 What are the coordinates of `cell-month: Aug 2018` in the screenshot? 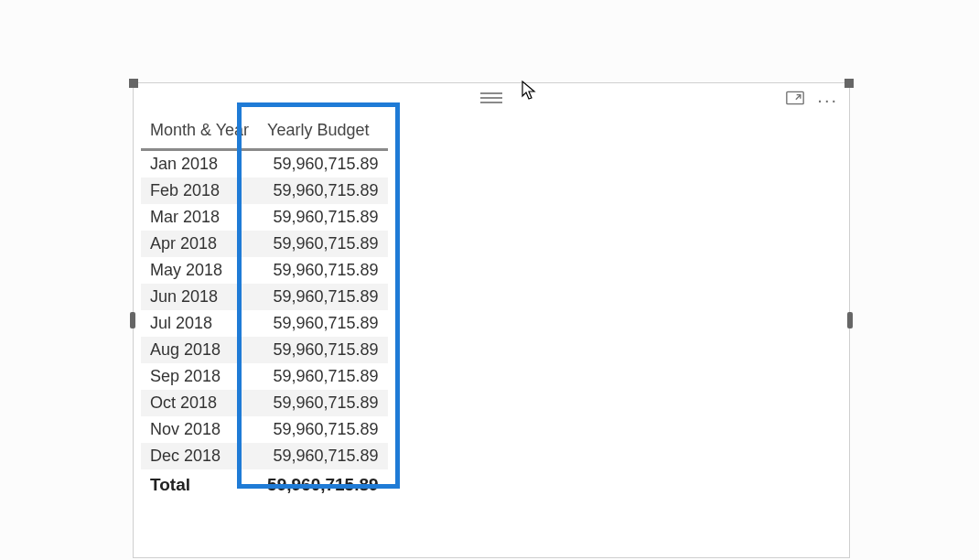 It's located at (199, 350).